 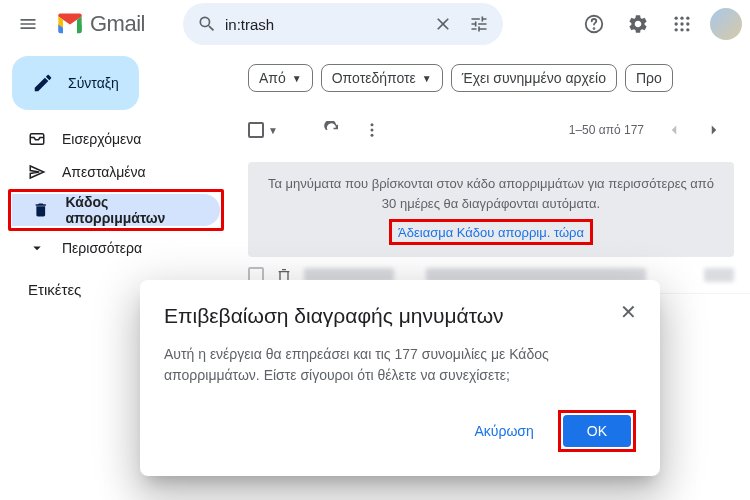 I want to click on more-button, so click(x=372, y=130).